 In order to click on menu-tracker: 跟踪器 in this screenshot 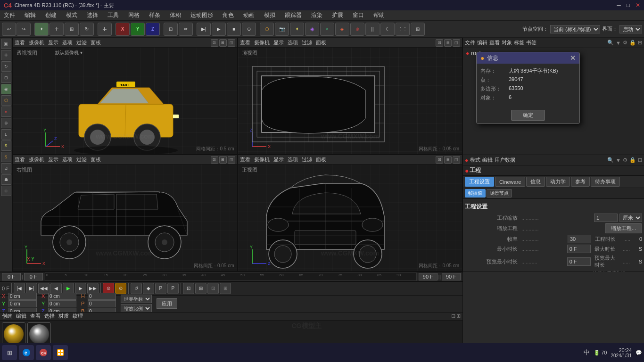, I will do `click(293, 15)`.